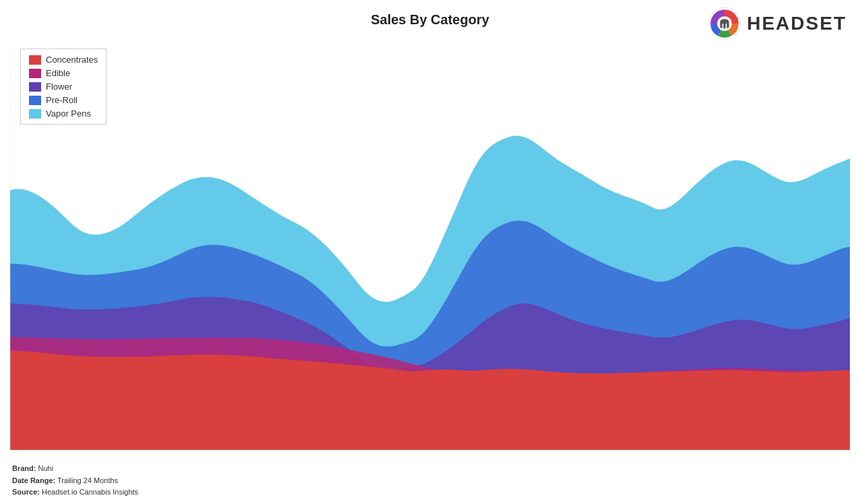 The image size is (860, 504). What do you see at coordinates (26, 492) in the screenshot?
I see `source-label: Source:` at bounding box center [26, 492].